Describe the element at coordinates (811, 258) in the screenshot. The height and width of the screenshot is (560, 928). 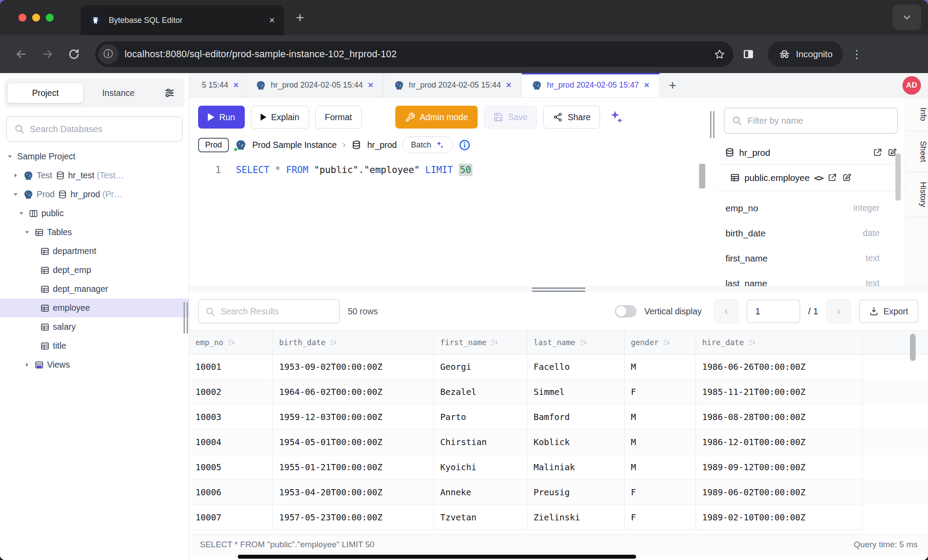
I see `column-row-first_name: first_nametext` at that location.